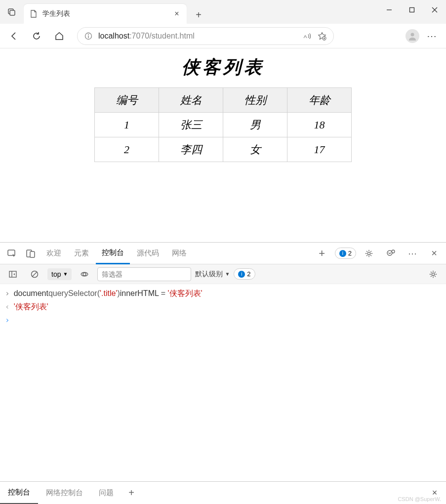 The image size is (446, 504). Describe the element at coordinates (191, 150) in the screenshot. I see `table-cell: 李四` at that location.